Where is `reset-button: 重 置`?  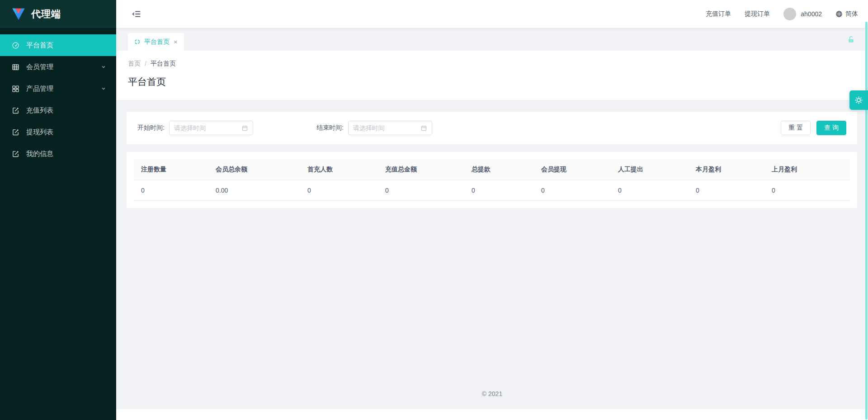
reset-button: 重 置 is located at coordinates (796, 128).